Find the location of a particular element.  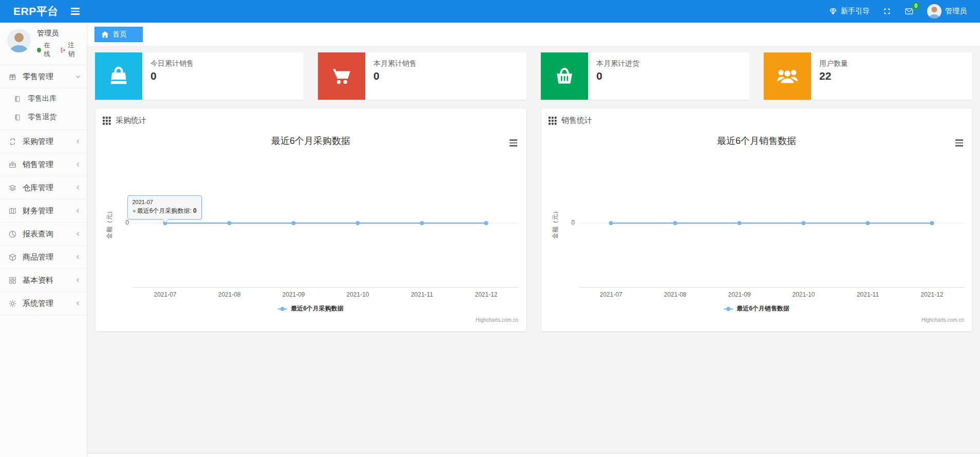

stat-card-value: 22 is located at coordinates (834, 76).